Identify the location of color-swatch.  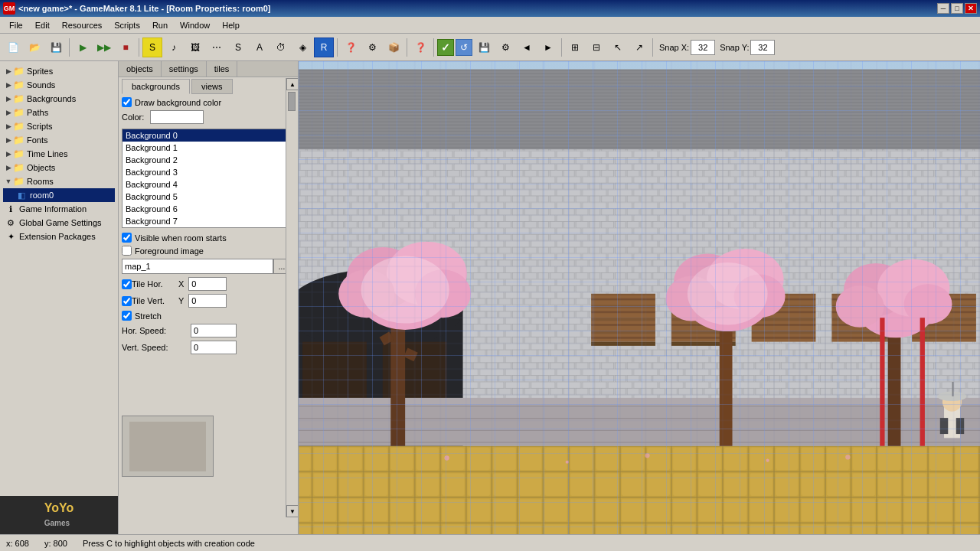
(177, 117).